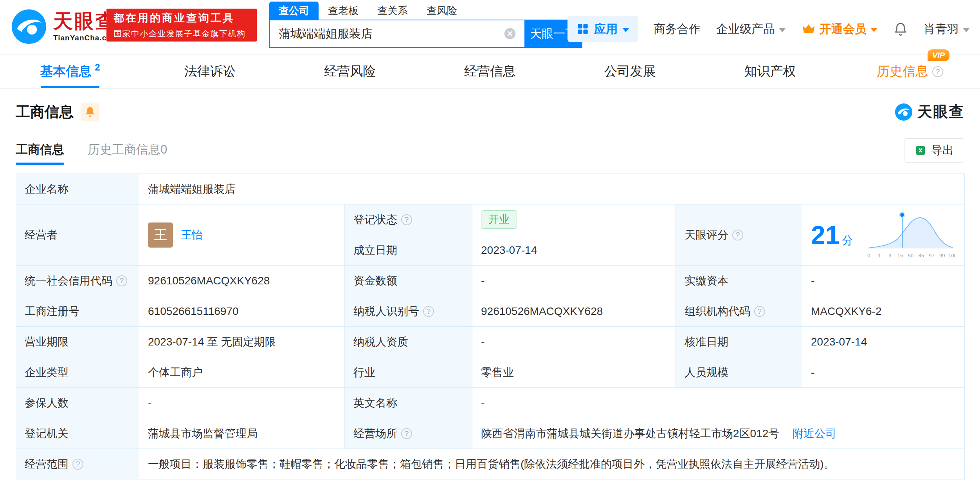 Image resolution: width=980 pixels, height=492 pixels. What do you see at coordinates (409, 434) in the screenshot?
I see `field-label-business-site: 经营场所` at bounding box center [409, 434].